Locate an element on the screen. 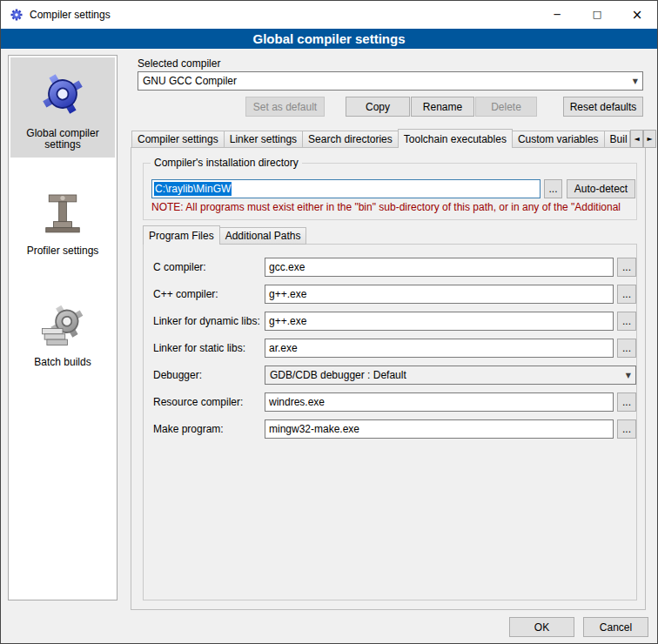  window-title: Compiler settings is located at coordinates (70, 15).